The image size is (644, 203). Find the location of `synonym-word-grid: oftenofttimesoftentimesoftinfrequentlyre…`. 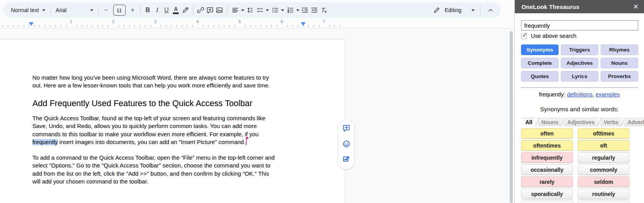

synonym-word-grid: oftenofttimesoftentimesoftinfrequentlyre… is located at coordinates (579, 166).